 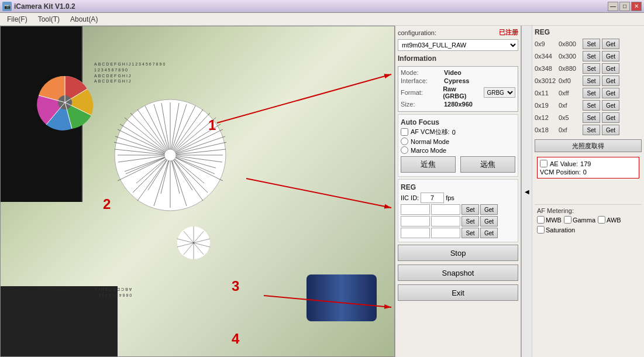 I want to click on close-button: ✕, so click(x=636, y=6).